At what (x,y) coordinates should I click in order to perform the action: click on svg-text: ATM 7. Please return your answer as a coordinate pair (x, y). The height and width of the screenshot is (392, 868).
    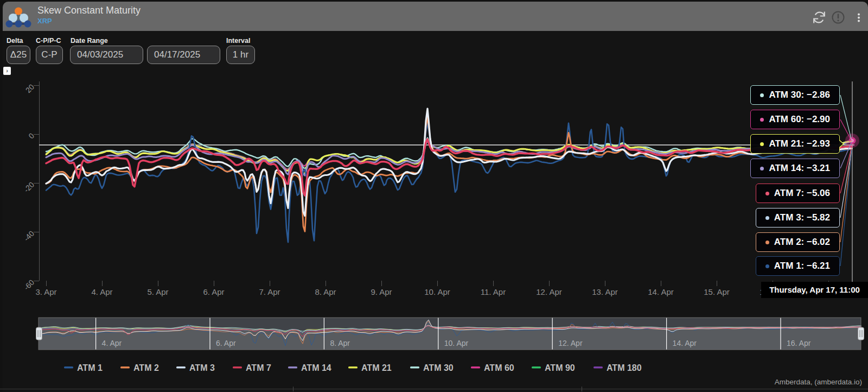
    Looking at the image, I should click on (258, 368).